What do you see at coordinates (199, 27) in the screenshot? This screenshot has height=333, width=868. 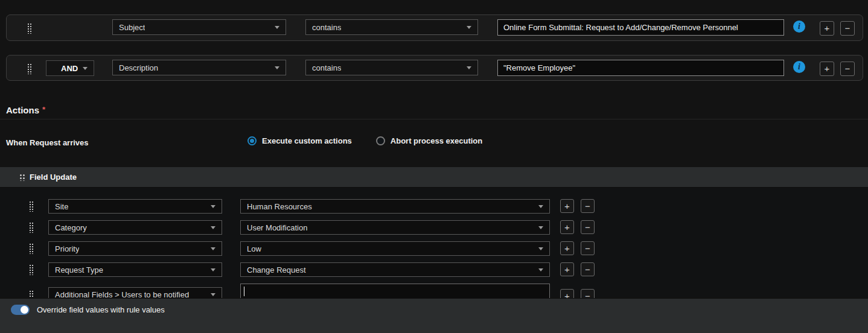 I see `condition-field-select: Subject` at bounding box center [199, 27].